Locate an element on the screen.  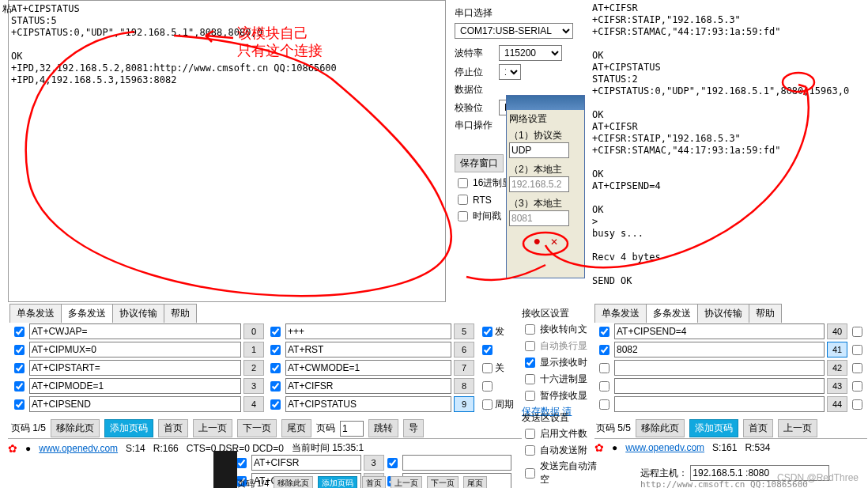
next-page-button: 下一页 is located at coordinates (257, 429).